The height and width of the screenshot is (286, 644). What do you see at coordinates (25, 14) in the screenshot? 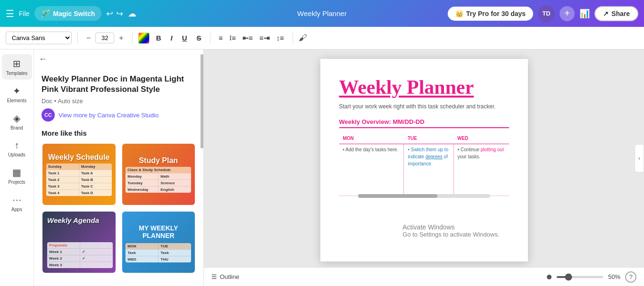
I see `file-button: File` at bounding box center [25, 14].